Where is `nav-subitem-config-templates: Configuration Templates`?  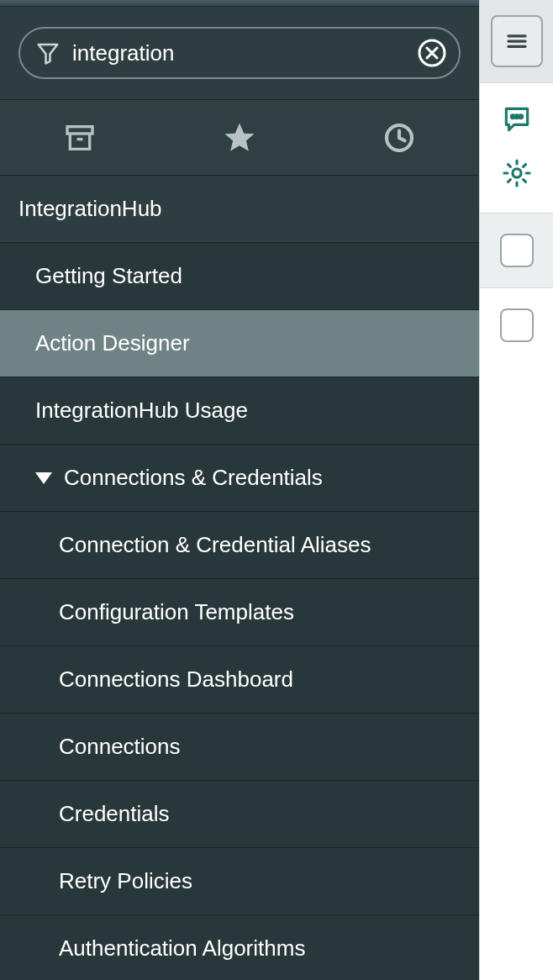 nav-subitem-config-templates: Configuration Templates is located at coordinates (240, 613).